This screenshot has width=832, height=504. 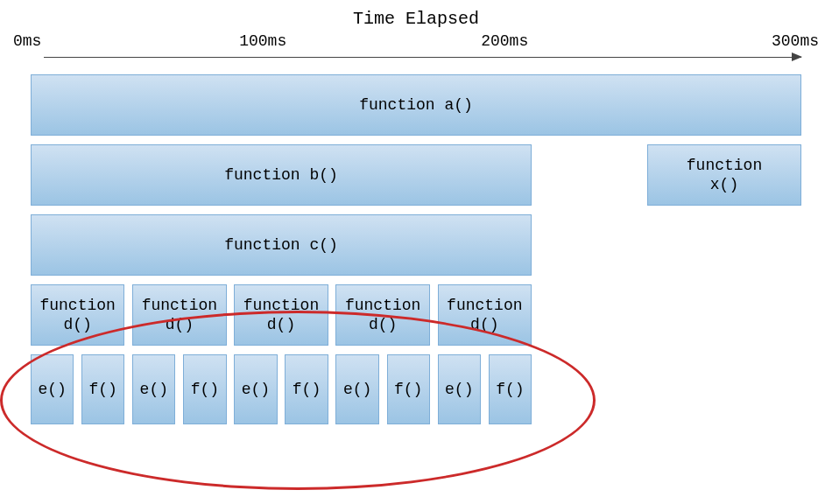 What do you see at coordinates (307, 389) in the screenshot?
I see `function-f-bar-3: f()` at bounding box center [307, 389].